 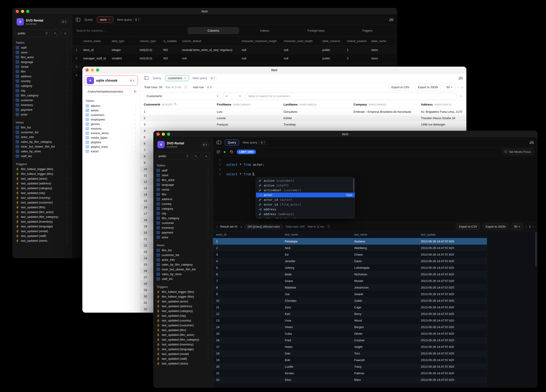 What do you see at coordinates (42, 81) in the screenshot?
I see `sidebar-item-country: country⋮` at bounding box center [42, 81].